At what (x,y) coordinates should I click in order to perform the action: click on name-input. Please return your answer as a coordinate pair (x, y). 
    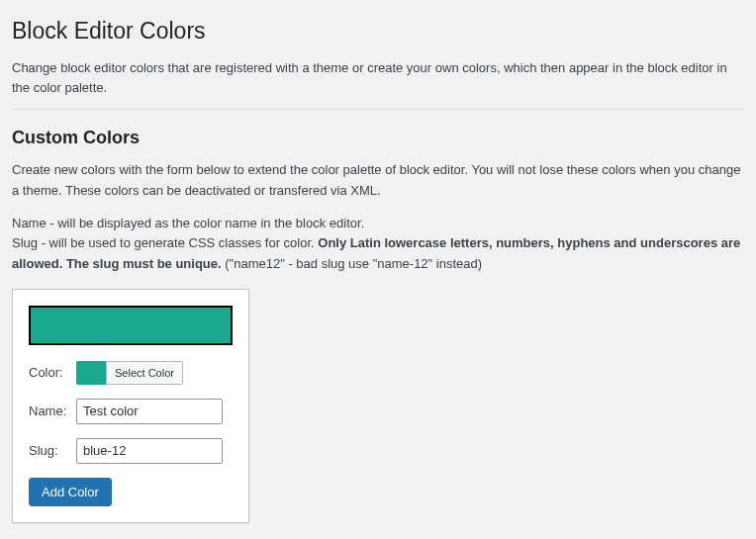
    Looking at the image, I should click on (149, 411).